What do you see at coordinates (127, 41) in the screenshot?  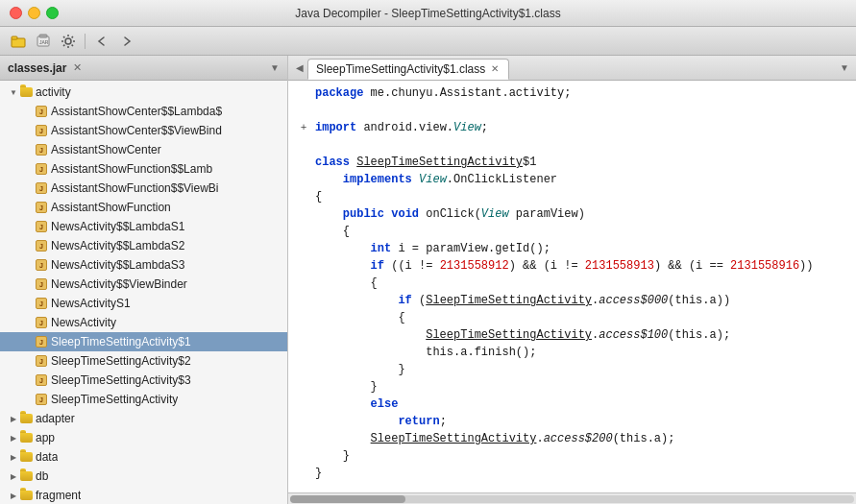 I see `forward-icon` at bounding box center [127, 41].